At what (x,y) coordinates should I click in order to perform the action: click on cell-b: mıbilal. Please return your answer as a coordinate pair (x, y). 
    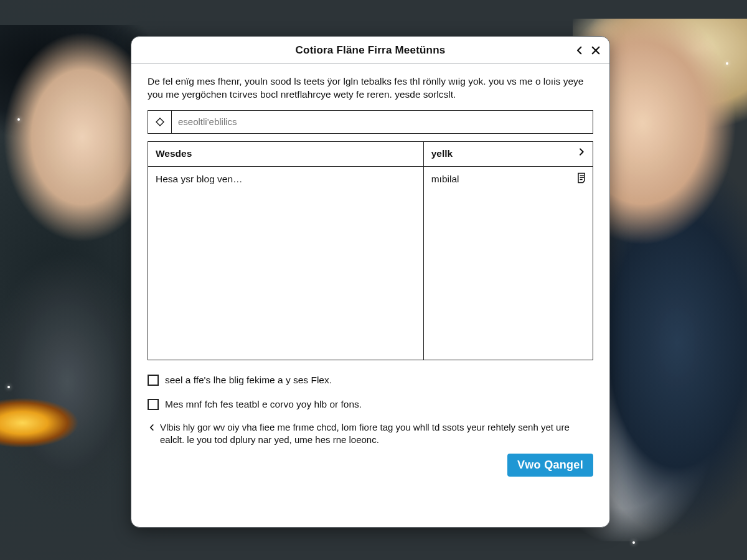
    Looking at the image, I should click on (446, 179).